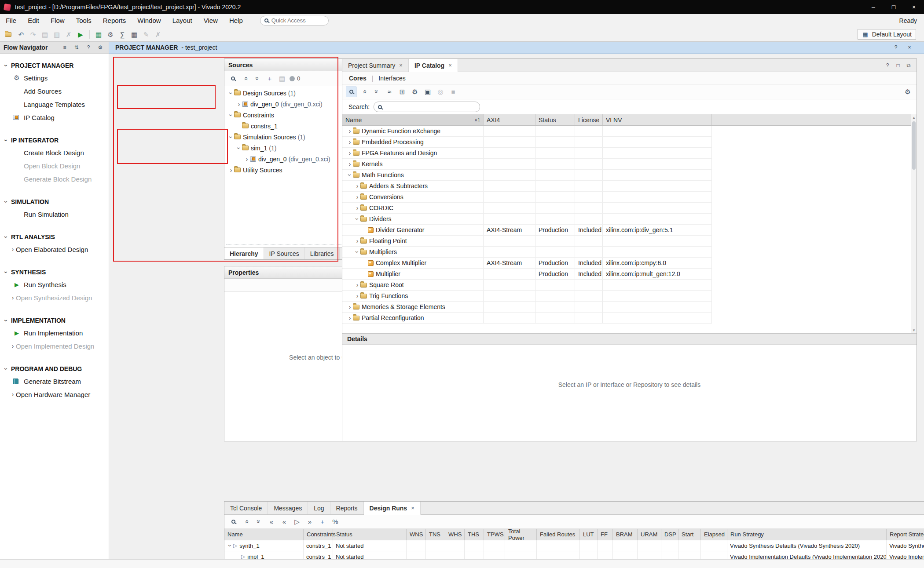 This screenshot has width=924, height=568. What do you see at coordinates (527, 274) in the screenshot?
I see `catalog-row-multiplier: ›MultiplierProductionIncludedxilinx.com:…` at bounding box center [527, 274].